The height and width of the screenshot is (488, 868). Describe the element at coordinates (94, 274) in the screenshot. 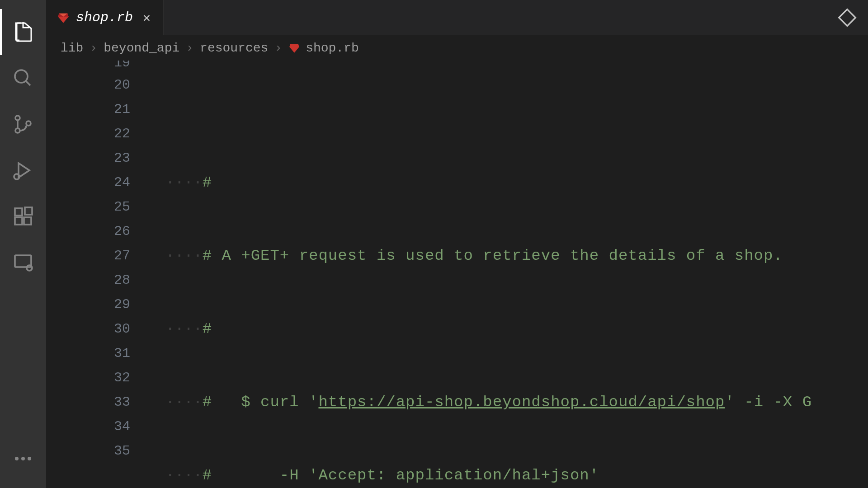

I see `line-numbers: 19 20 21 22 23 24 25 26 27 28 29 30 31 3…` at that location.